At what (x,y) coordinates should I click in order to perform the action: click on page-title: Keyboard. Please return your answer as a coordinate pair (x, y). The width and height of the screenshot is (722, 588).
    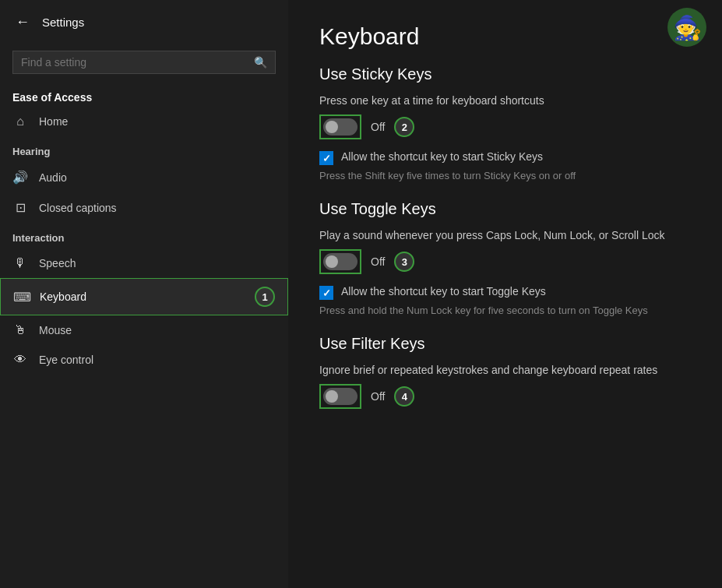
    Looking at the image, I should click on (505, 37).